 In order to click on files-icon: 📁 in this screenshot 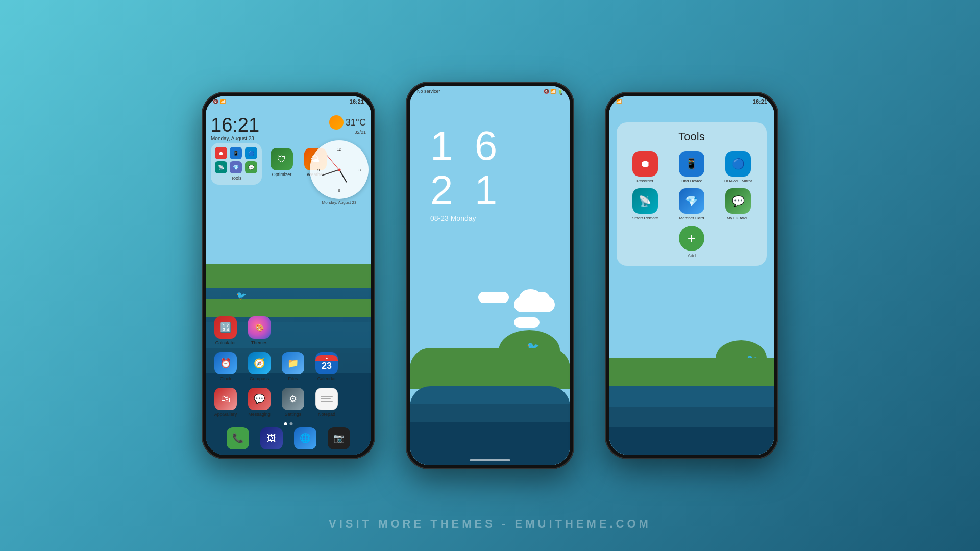, I will do `click(293, 363)`.